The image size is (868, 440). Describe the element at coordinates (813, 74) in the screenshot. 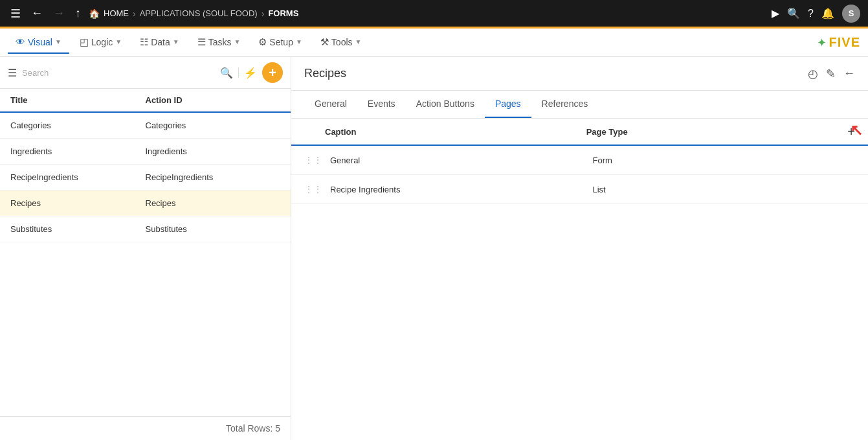

I see `history-icon: ◴` at that location.